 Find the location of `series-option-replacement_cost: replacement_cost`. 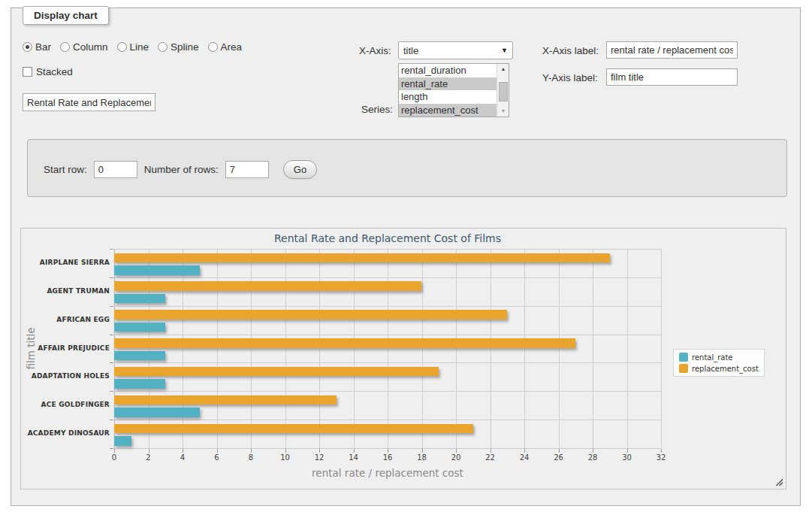

series-option-replacement_cost: replacement_cost is located at coordinates (448, 111).